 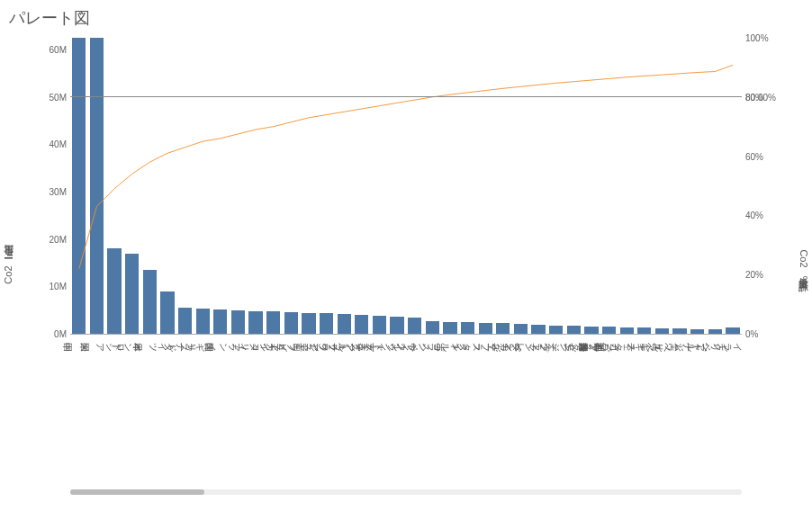 What do you see at coordinates (762, 335) in the screenshot?
I see `y-right-tick: 0%` at bounding box center [762, 335].